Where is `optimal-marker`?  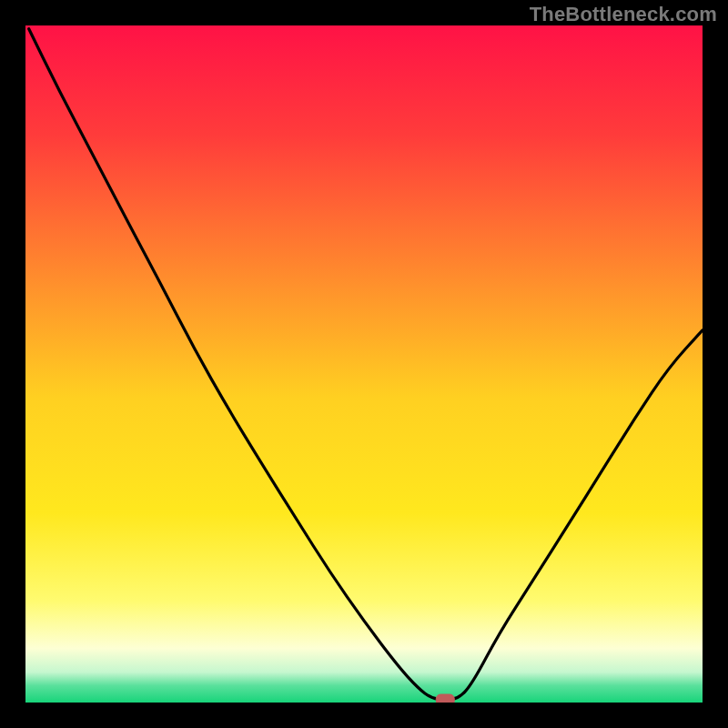
optimal-marker is located at coordinates (445, 699).